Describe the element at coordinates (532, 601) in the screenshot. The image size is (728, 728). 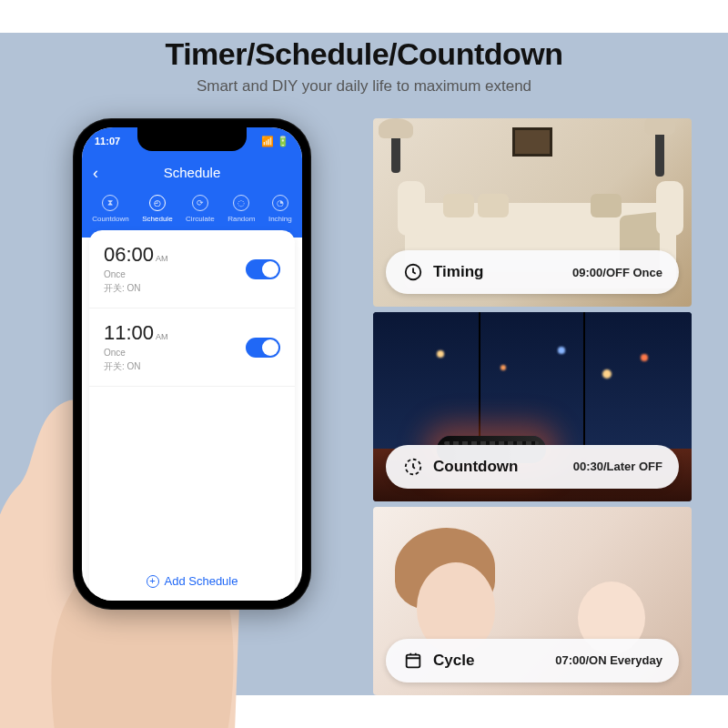
I see `scene-cycle: Cycle 07:00/ON Everyday` at that location.